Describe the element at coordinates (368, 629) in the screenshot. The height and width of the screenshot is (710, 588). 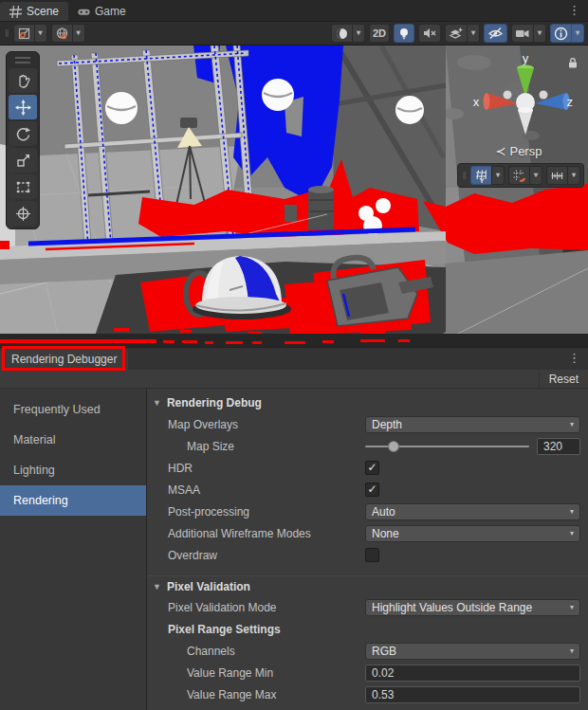
I see `row-pixel-range-settings: Pixel Range Settings` at that location.